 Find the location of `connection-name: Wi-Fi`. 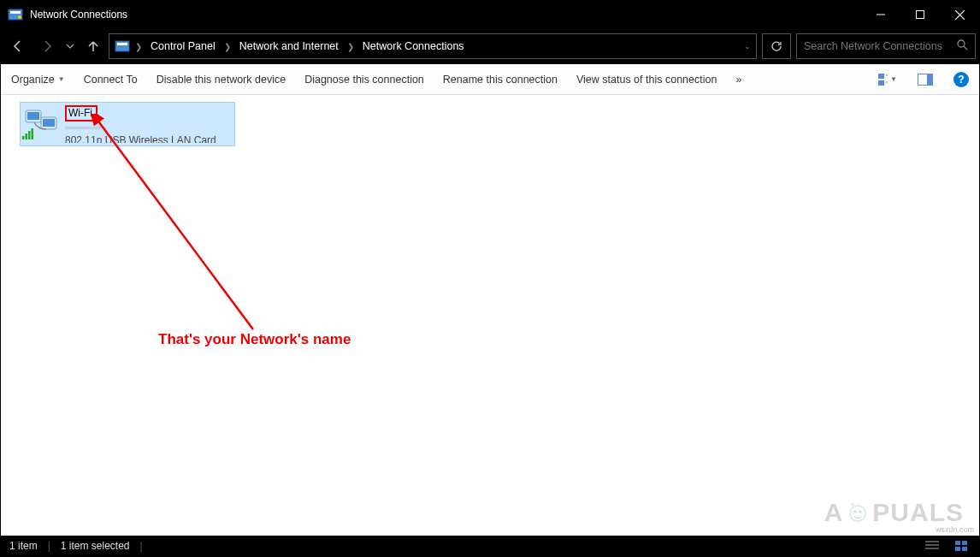

connection-name: Wi-Fi is located at coordinates (81, 113).